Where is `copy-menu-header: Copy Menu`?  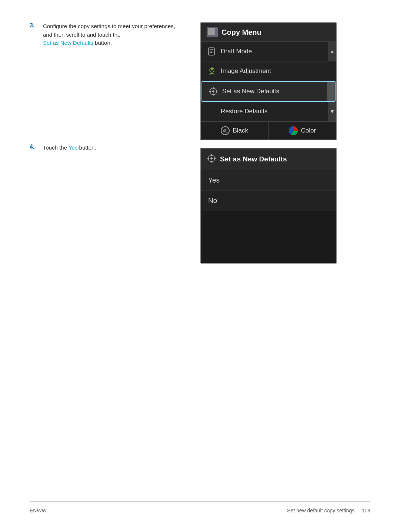
copy-menu-header: Copy Menu is located at coordinates (269, 33).